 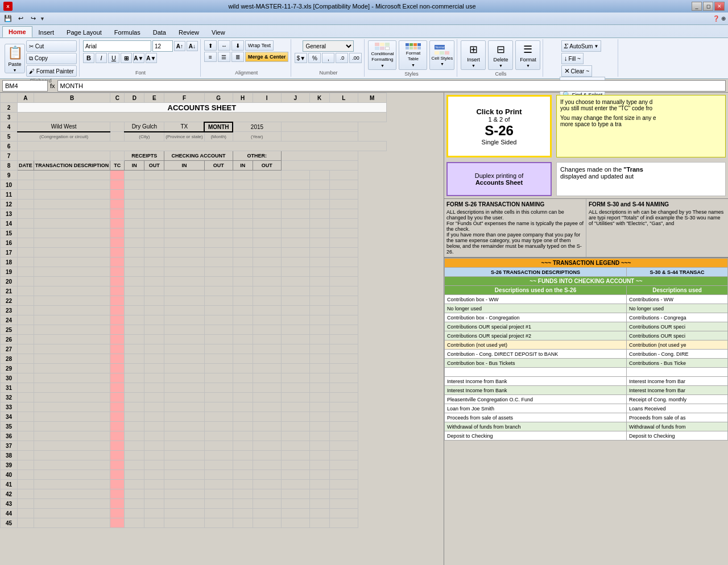 I want to click on tab-home: Home, so click(x=17, y=32).